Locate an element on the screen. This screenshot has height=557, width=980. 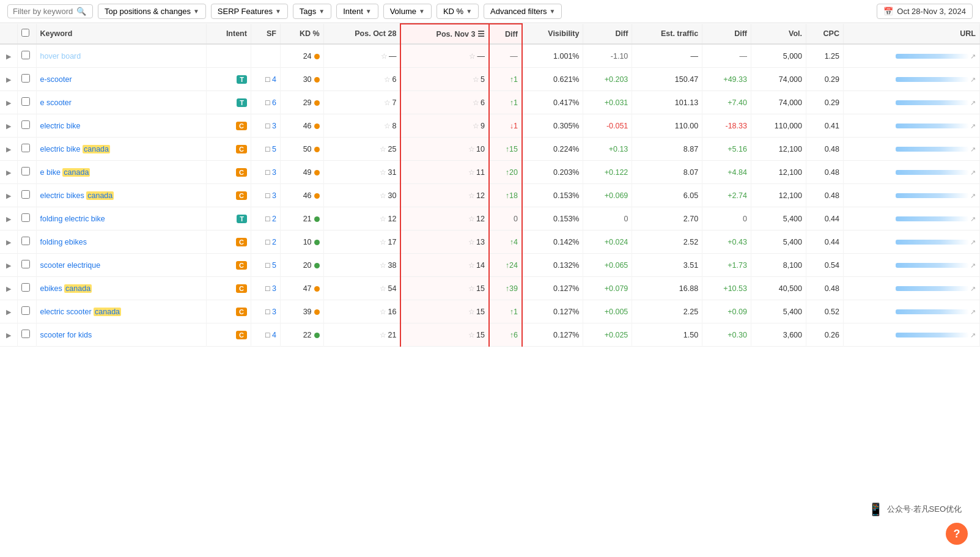
pos-nov-cell: ☆11 is located at coordinates (445, 172).